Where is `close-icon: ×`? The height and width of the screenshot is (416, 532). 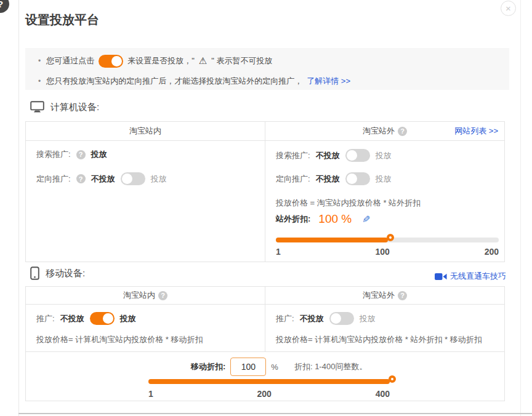 close-icon: × is located at coordinates (509, 9).